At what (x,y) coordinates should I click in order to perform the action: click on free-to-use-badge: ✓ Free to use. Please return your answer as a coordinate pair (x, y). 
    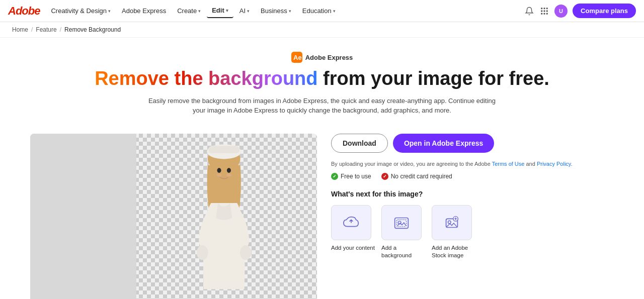
    Looking at the image, I should click on (351, 176).